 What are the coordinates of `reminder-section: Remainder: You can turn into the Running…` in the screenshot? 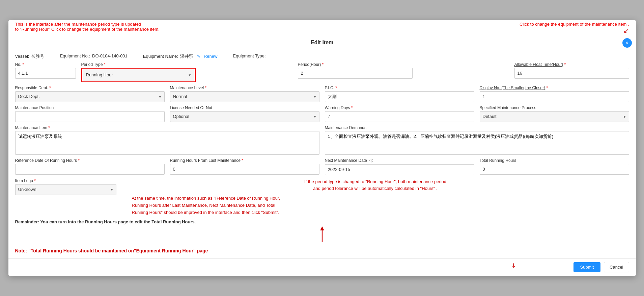 It's located at (322, 231).